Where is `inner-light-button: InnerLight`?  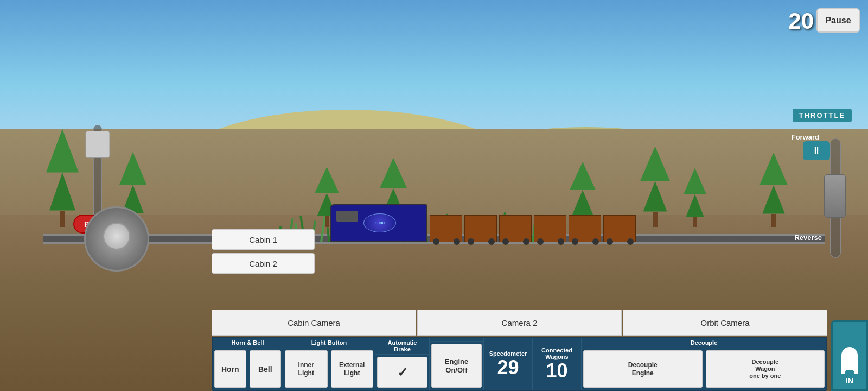
inner-light-button: InnerLight is located at coordinates (306, 369).